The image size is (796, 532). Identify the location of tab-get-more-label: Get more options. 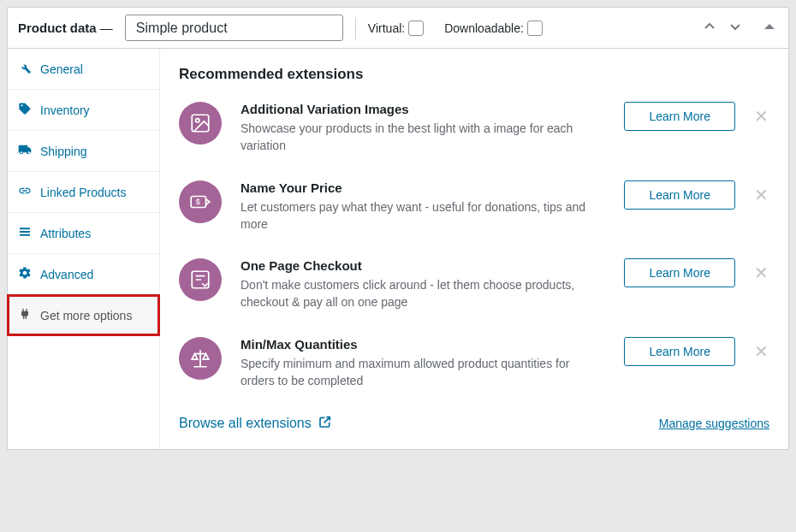
(86, 316).